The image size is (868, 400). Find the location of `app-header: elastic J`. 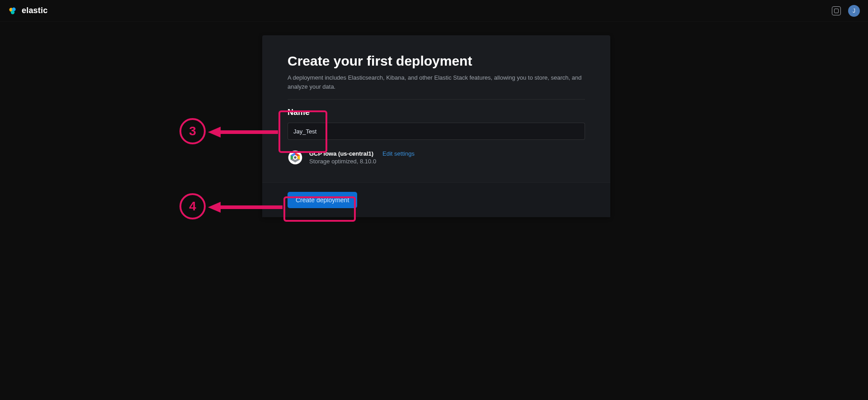

app-header: elastic J is located at coordinates (434, 11).